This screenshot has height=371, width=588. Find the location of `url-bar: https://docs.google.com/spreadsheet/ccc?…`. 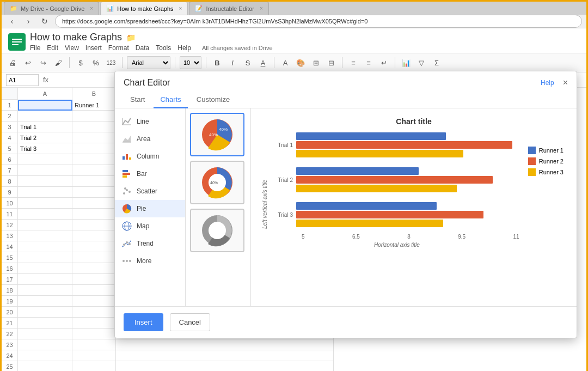

url-bar: https://docs.google.com/spreadsheet/ccc?… is located at coordinates (318, 21).